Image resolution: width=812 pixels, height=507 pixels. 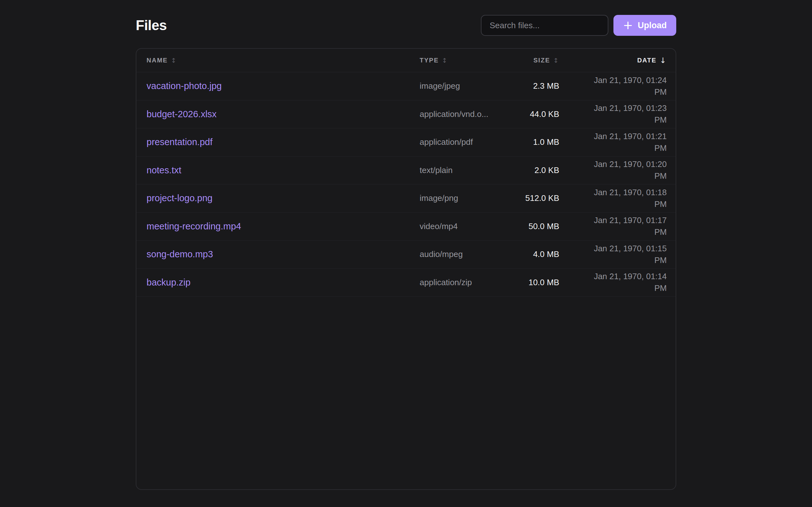 What do you see at coordinates (628, 25) in the screenshot?
I see `plus-icon: +` at bounding box center [628, 25].